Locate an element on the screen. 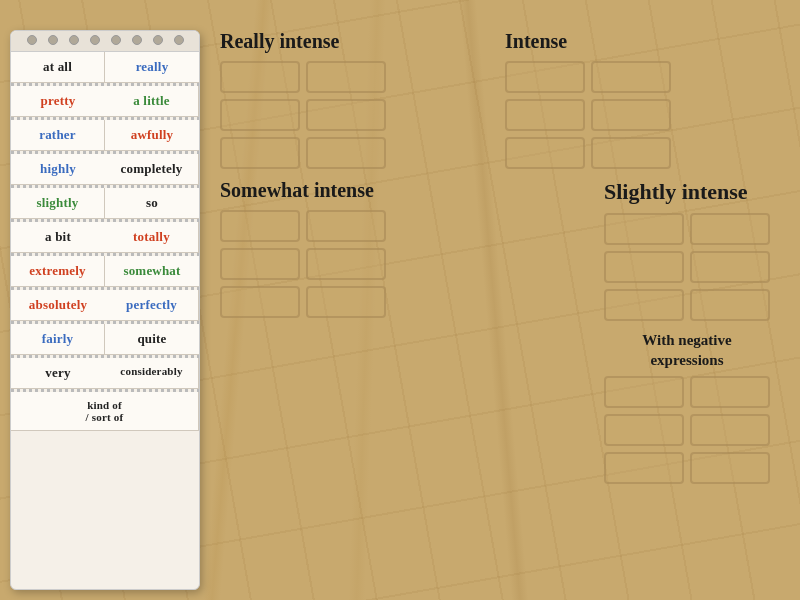 Image resolution: width=800 pixels, height=600 pixels. slightly-intense-section: Slightly intense is located at coordinates (687, 250).